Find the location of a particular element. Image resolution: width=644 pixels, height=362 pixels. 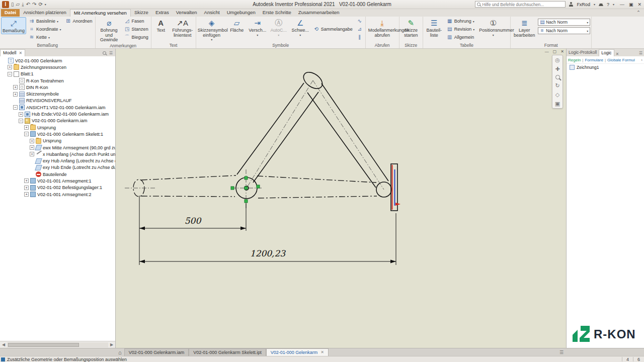

tree-item-hub-anfang-ebene: exy Hub Anfang (Lotrecht zu Achse durch … is located at coordinates (57, 161).